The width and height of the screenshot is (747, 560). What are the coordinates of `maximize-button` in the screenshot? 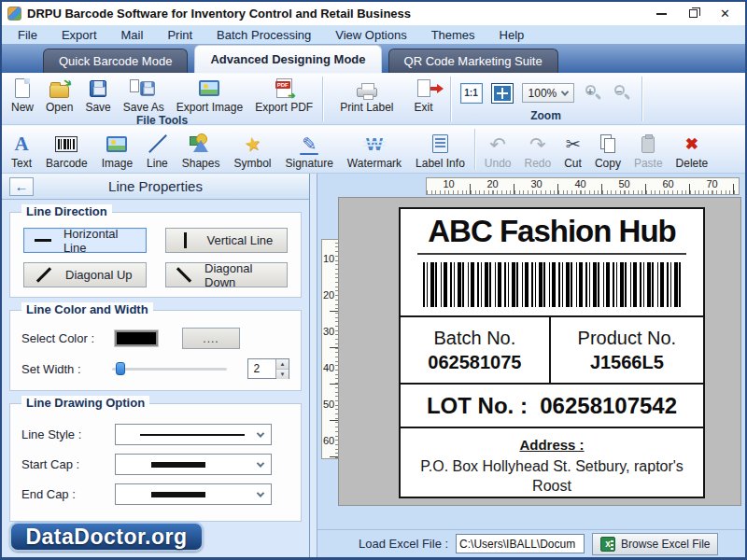 It's located at (693, 13).